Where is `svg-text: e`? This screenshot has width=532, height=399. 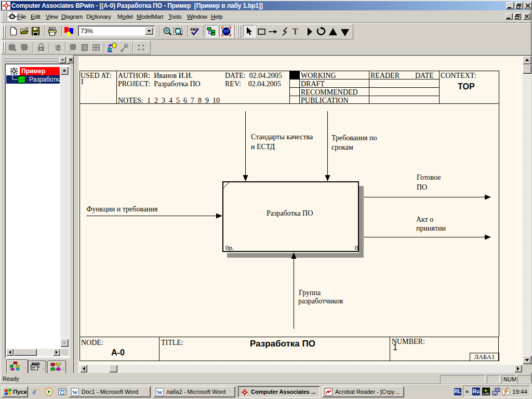
svg-text: e is located at coordinates (34, 392).